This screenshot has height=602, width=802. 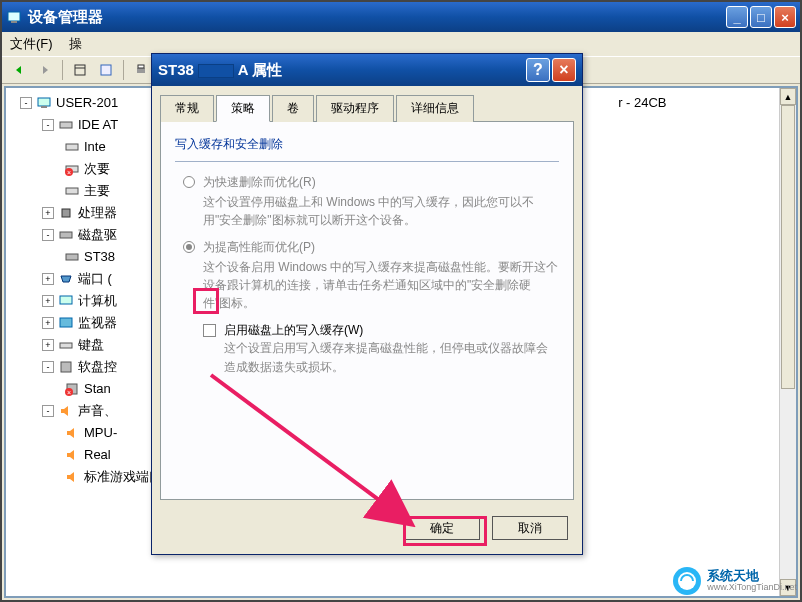 I want to click on tab-details: 详细信息, so click(x=435, y=108).